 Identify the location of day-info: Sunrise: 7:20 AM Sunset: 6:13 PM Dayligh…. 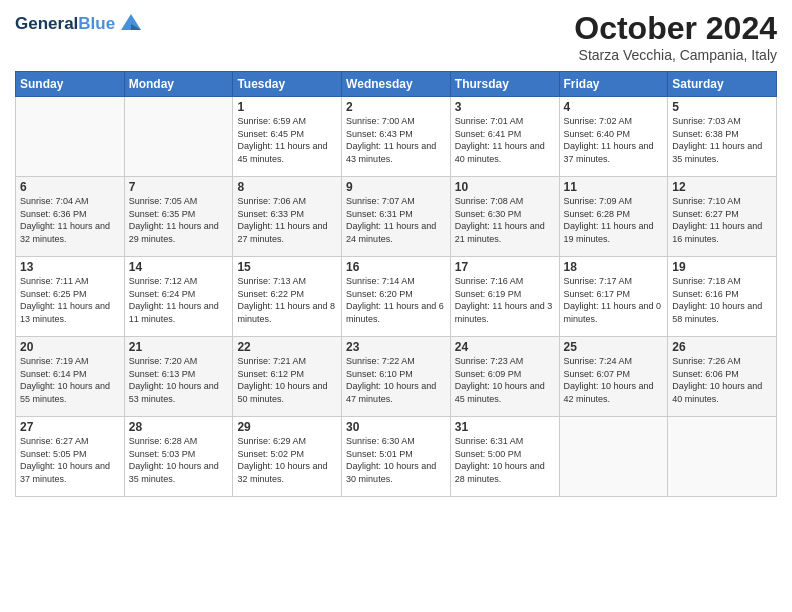
(179, 380).